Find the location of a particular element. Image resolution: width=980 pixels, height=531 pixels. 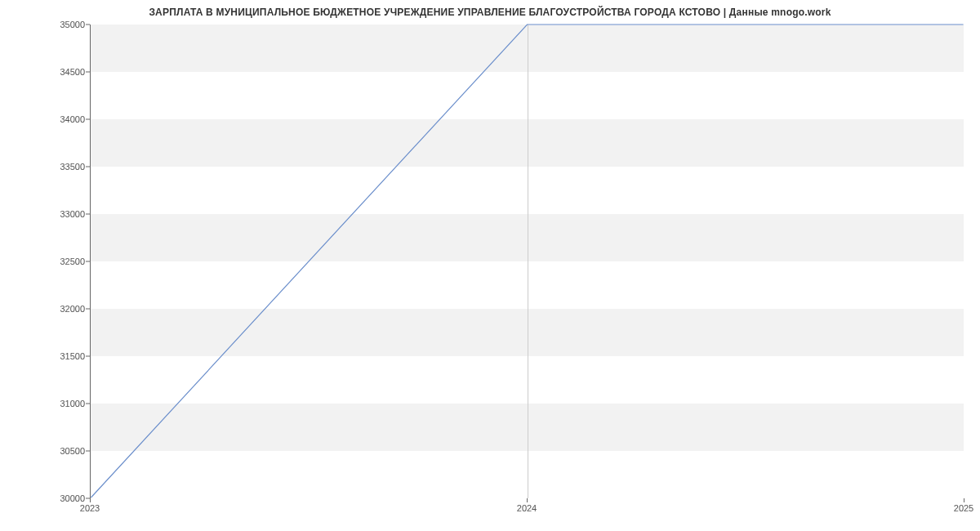

y-tick-label: 33000 is located at coordinates (48, 214).